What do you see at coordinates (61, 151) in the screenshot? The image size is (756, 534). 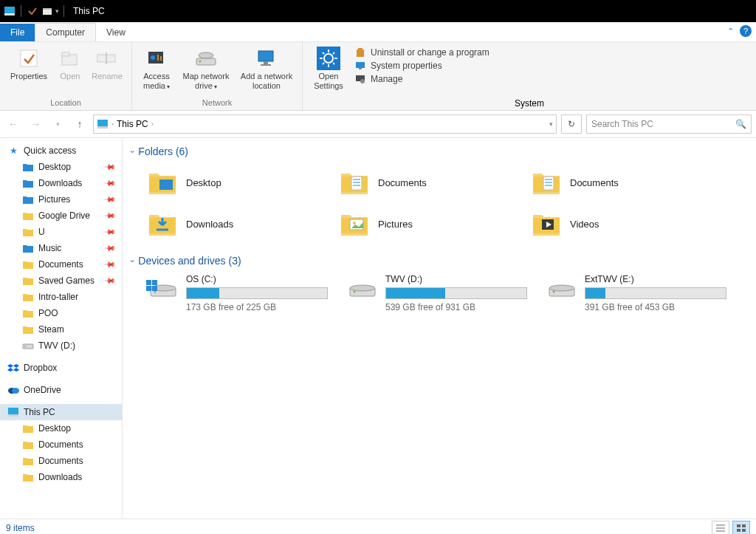 I see `nav-quick-access: ★ Quick access` at bounding box center [61, 151].